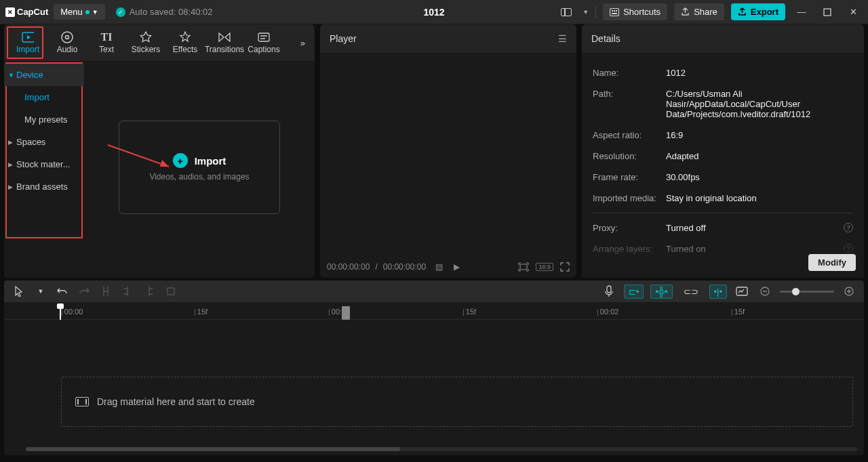 The image size is (868, 462). What do you see at coordinates (106, 291) in the screenshot?
I see `split-button` at bounding box center [106, 291].